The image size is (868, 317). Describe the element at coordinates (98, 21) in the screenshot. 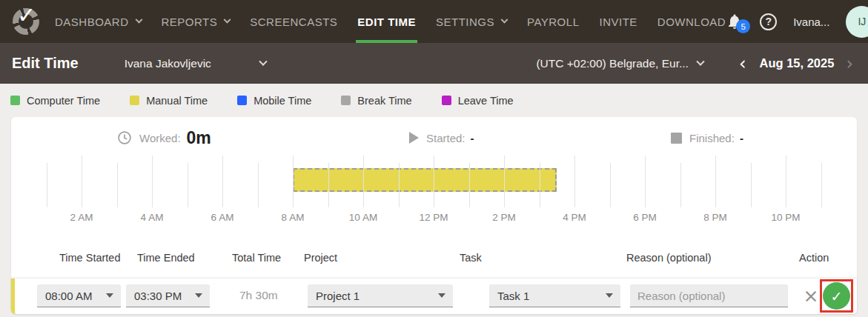

I see `nav-dashboard: DASHBOARD` at that location.